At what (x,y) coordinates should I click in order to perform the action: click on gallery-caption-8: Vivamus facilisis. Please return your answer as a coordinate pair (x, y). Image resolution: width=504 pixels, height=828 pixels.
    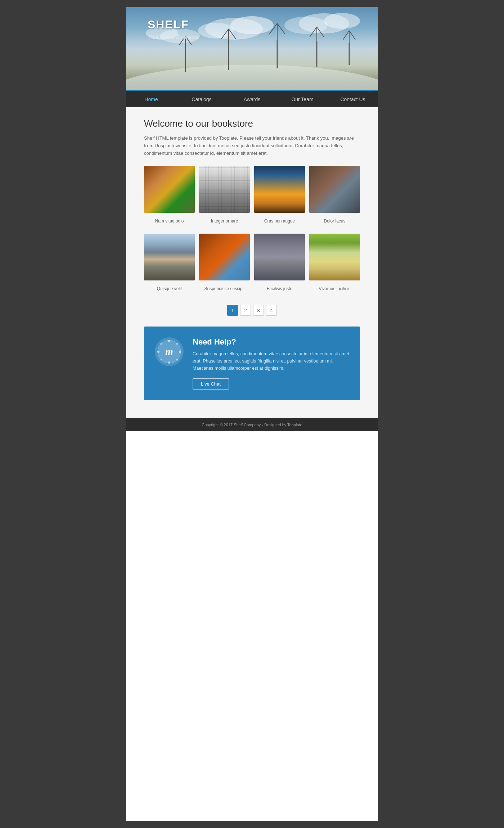
    Looking at the image, I should click on (335, 289).